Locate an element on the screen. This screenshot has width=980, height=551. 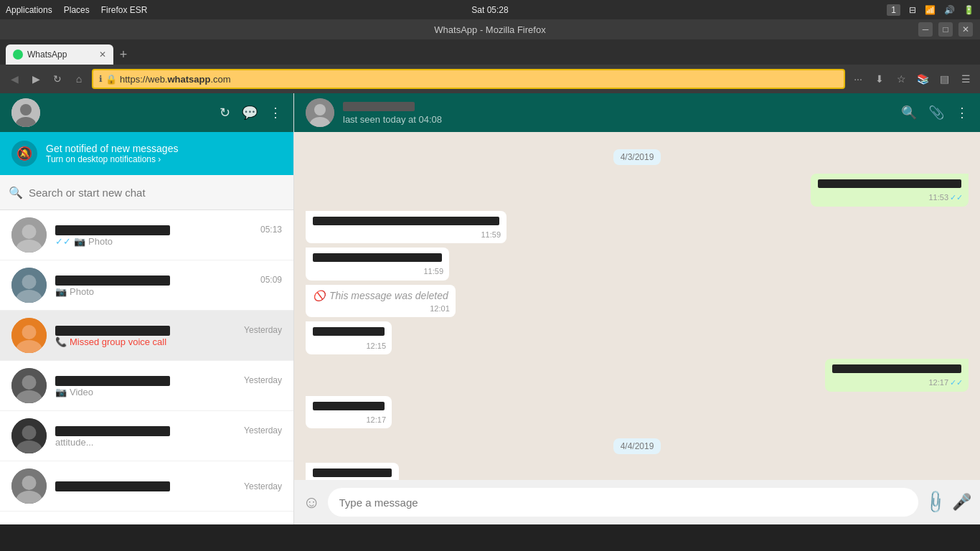
chat-item: Yesterday is located at coordinates (146, 486).